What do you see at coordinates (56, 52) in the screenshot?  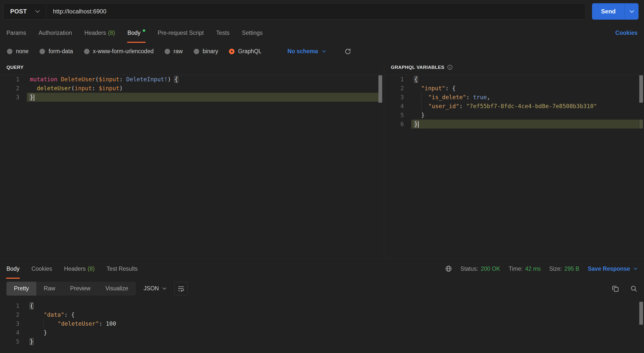 I see `radio-form-data: form-data` at bounding box center [56, 52].